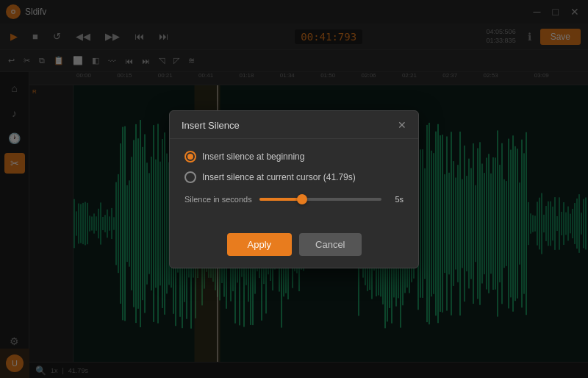  Describe the element at coordinates (294, 185) in the screenshot. I see `dialog-body: Insert silence at beginning Insert silen…` at that location.